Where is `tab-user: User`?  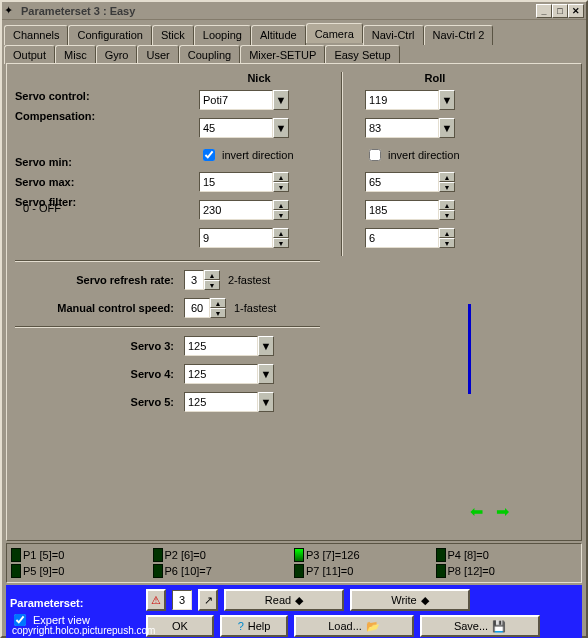
tab-user: User is located at coordinates (158, 54).